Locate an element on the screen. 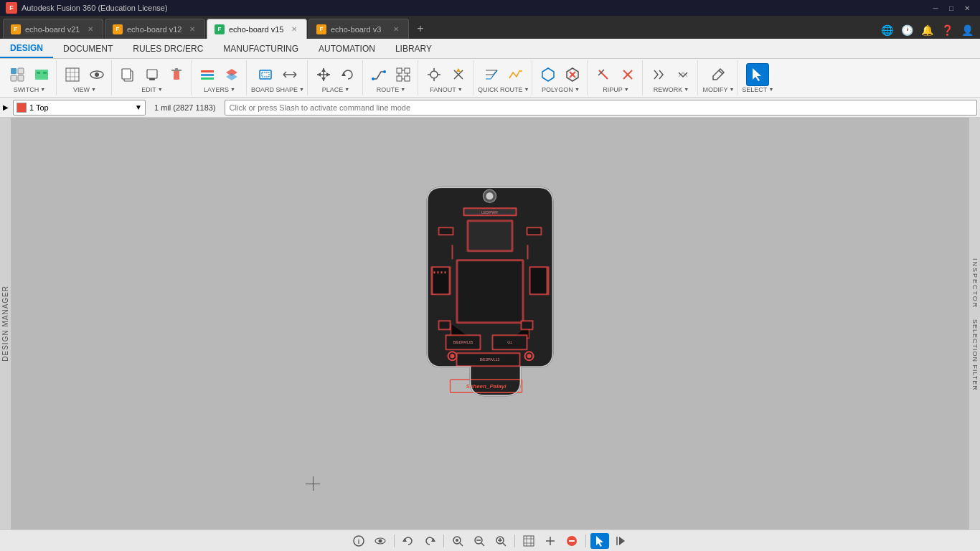 The image size is (980, 551). tab-echo-board-v3: F echo-board v3 ✕ is located at coordinates (359, 29).